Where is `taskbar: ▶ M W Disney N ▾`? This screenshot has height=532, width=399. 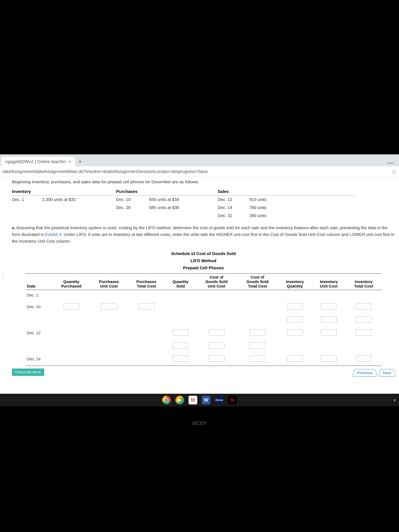 taskbar: ▶ M W Disney N ▾ is located at coordinates (200, 400).